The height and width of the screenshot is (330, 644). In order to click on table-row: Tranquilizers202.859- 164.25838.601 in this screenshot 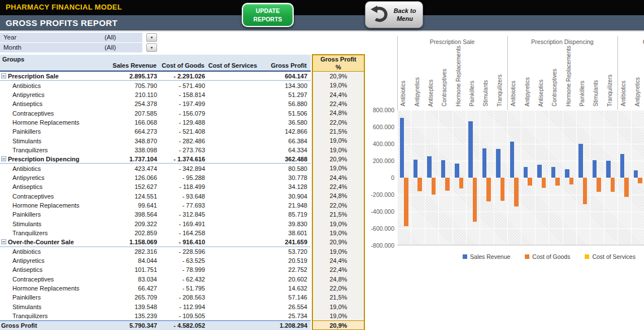, I will do `click(155, 233)`.